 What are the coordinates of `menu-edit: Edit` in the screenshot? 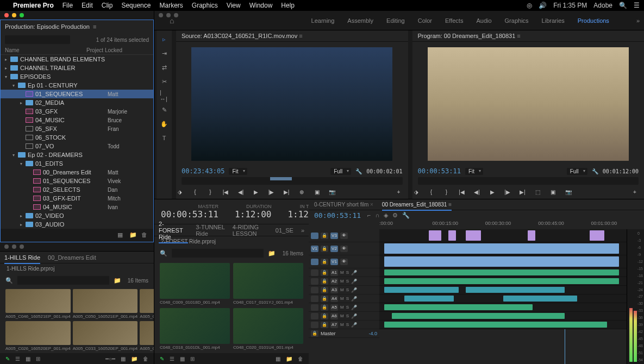 It's located at (87, 5).